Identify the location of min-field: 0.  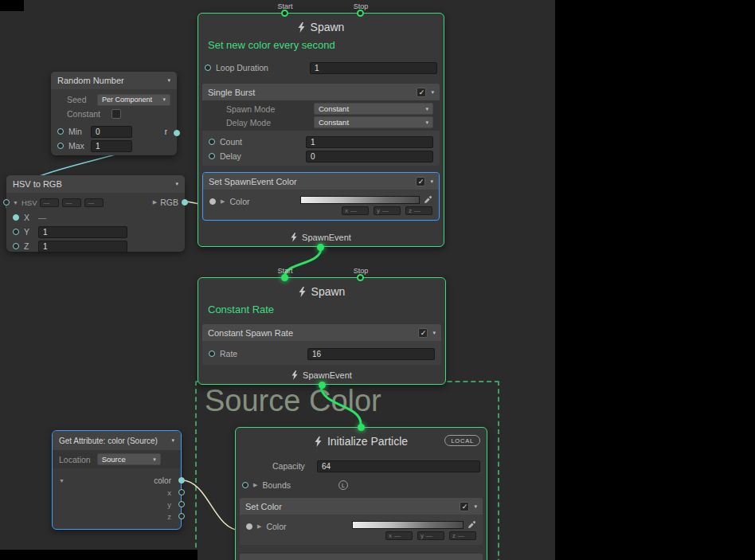
(111, 132).